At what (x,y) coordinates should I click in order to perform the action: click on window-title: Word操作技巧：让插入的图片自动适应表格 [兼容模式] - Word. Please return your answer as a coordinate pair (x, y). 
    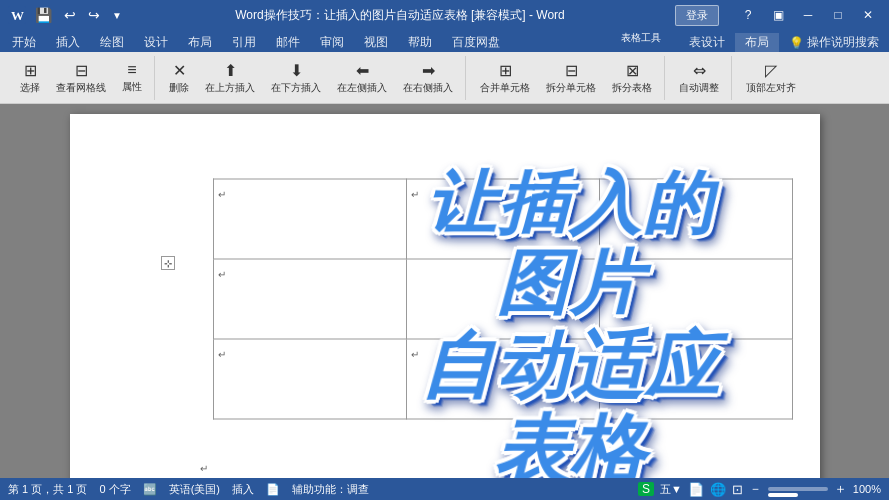
    Looking at the image, I should click on (400, 16).